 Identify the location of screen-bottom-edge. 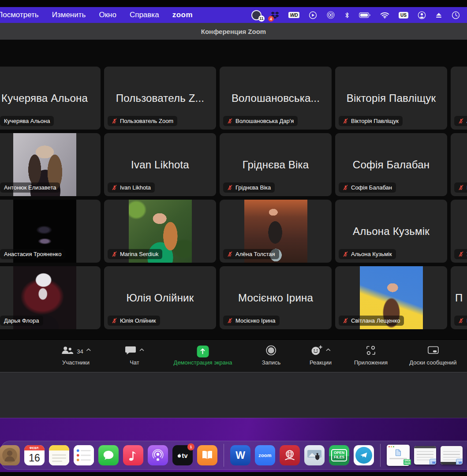
(234, 474).